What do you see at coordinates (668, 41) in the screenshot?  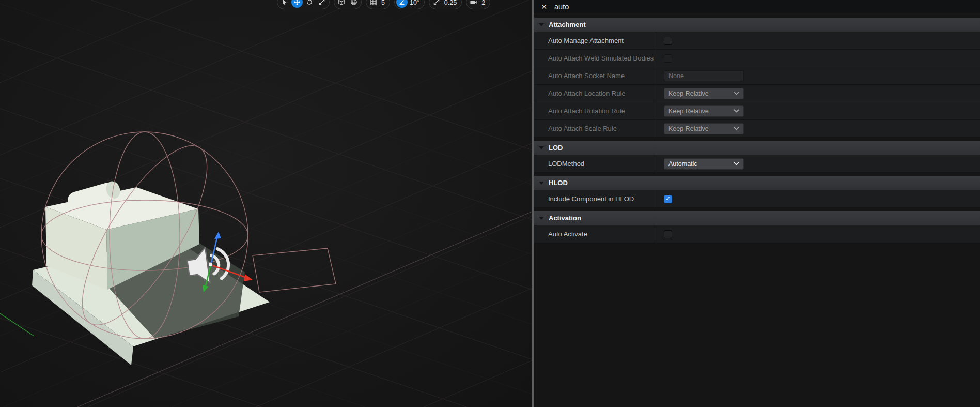 I see `auto-manage-attachment-checkbox` at bounding box center [668, 41].